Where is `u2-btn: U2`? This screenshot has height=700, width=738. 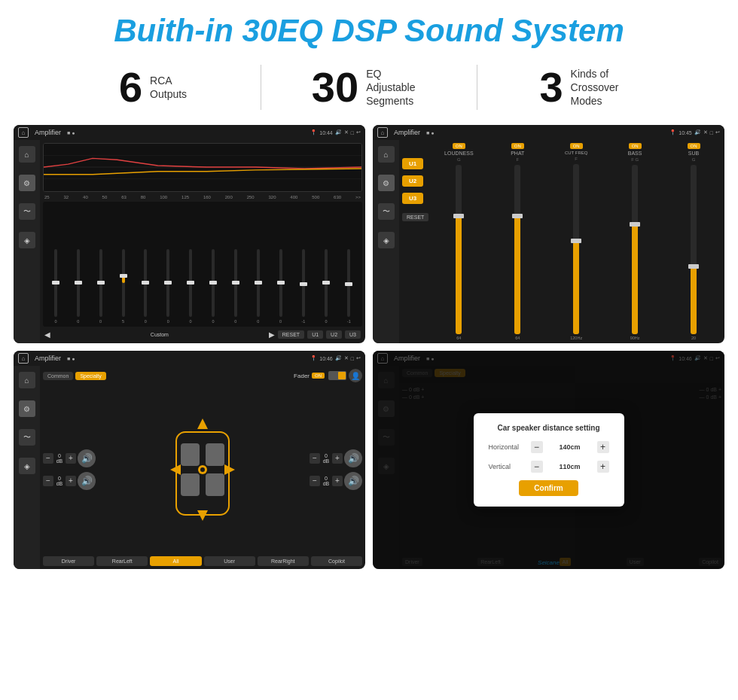
u2-btn: U2 is located at coordinates (334, 334).